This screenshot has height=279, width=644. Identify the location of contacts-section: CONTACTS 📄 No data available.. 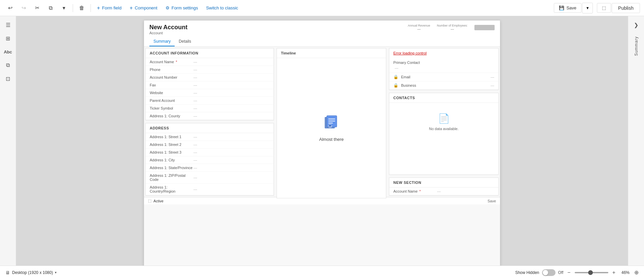
(444, 134).